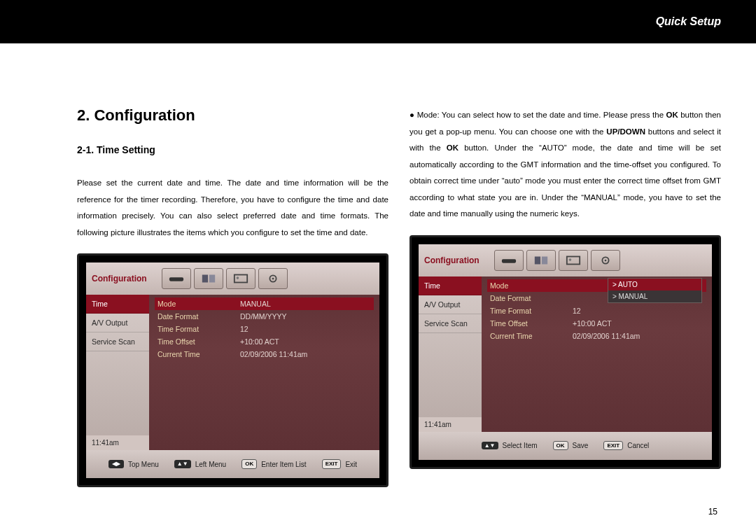  I want to click on page-header-title: Quick Setup, so click(689, 22).